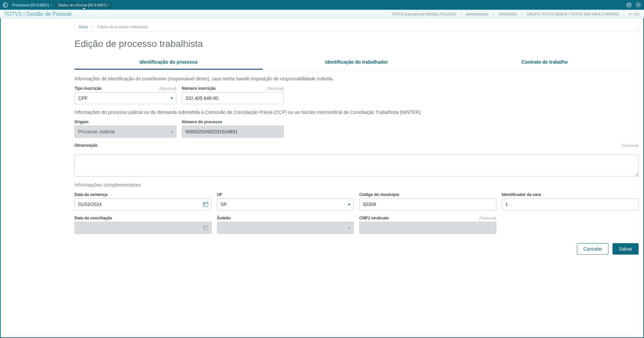  I want to click on titlebar: Processos [02.9.0007] × Dados do eSocial…, so click(322, 5).